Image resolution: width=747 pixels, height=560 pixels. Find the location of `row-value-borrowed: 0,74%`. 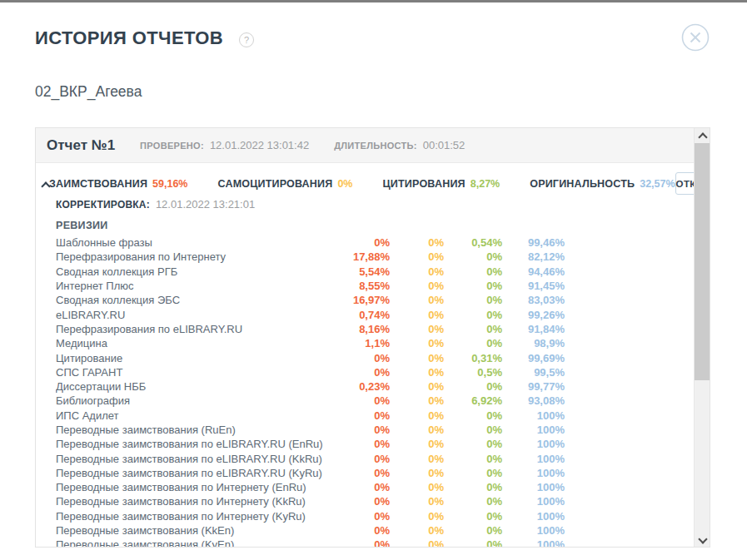

row-value-borrowed: 0,74% is located at coordinates (366, 315).